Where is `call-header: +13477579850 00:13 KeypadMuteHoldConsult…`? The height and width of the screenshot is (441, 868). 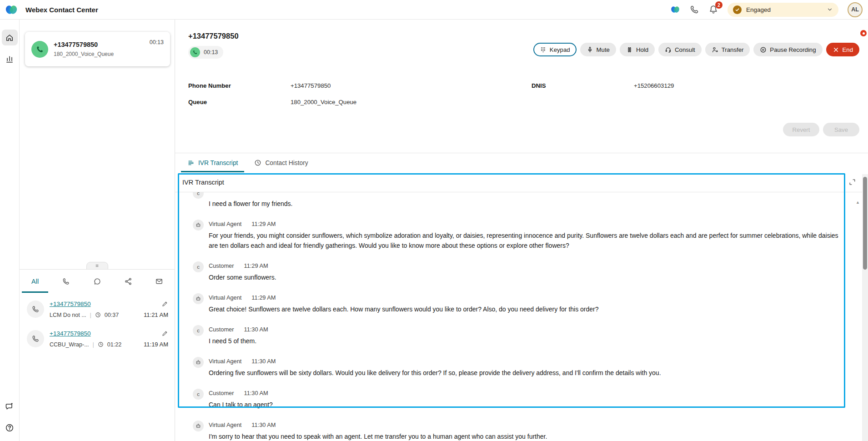
call-header: +13477579850 00:13 KeypadMuteHoldConsult… is located at coordinates (522, 39).